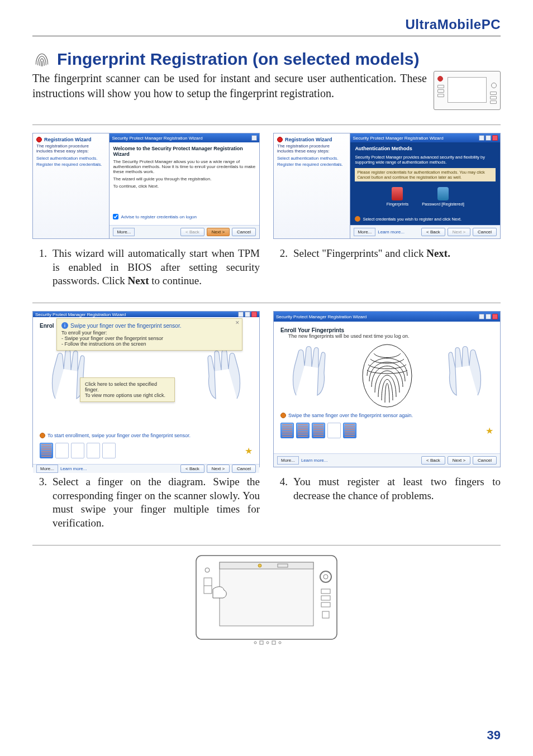  Describe the element at coordinates (321, 317) in the screenshot. I see `s4-window-title: Security Protect Manager Registration Wi…` at that location.